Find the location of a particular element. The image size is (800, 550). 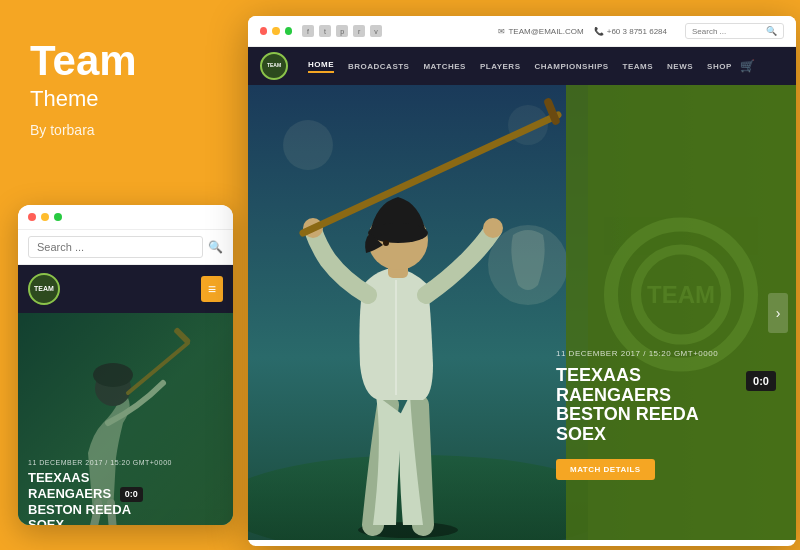

hero-teams: TEEXAAS RAENGAERS BESTON REEDA SOEX is located at coordinates (646, 406).